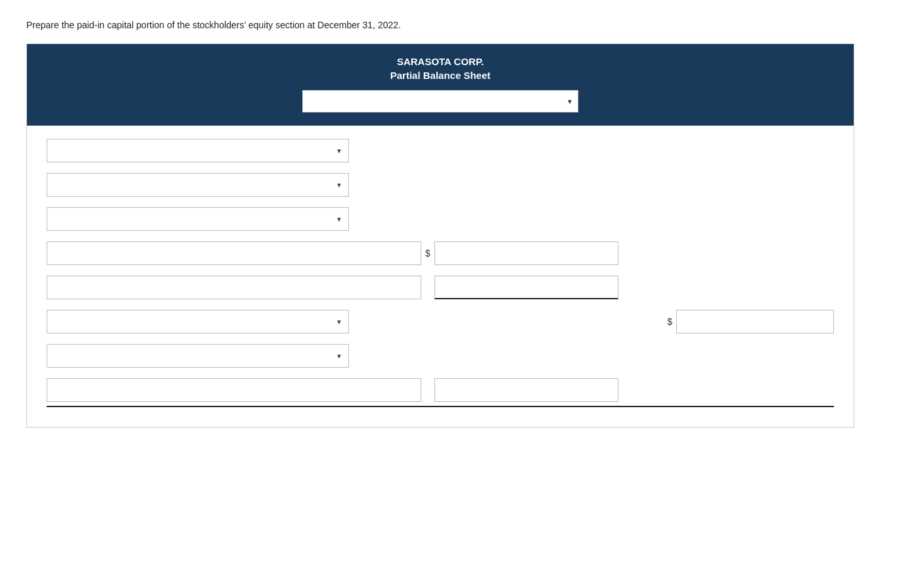 The width and height of the screenshot is (924, 565). What do you see at coordinates (198, 185) in the screenshot?
I see `row2-dropdown` at bounding box center [198, 185].